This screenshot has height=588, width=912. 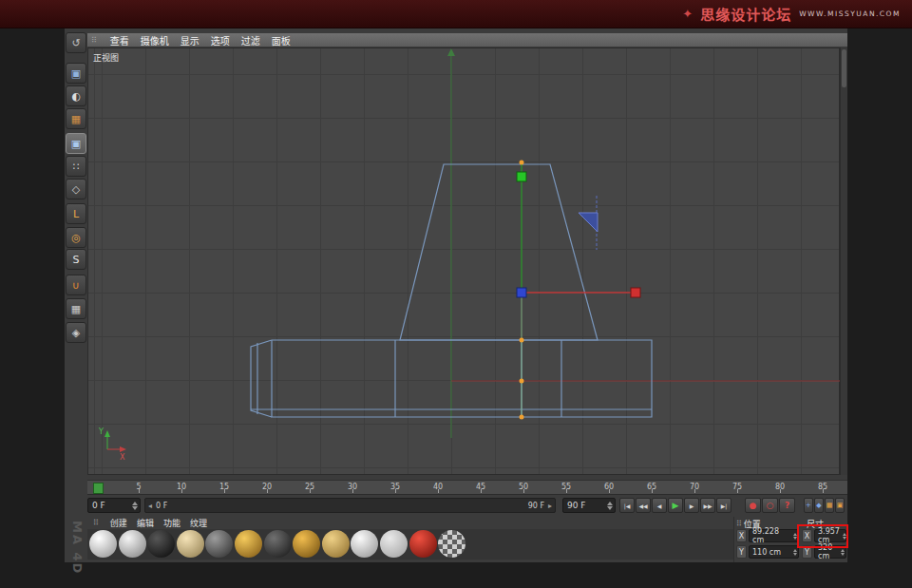 I want to click on viewport-menu-item-5: 过滤, so click(x=251, y=40).